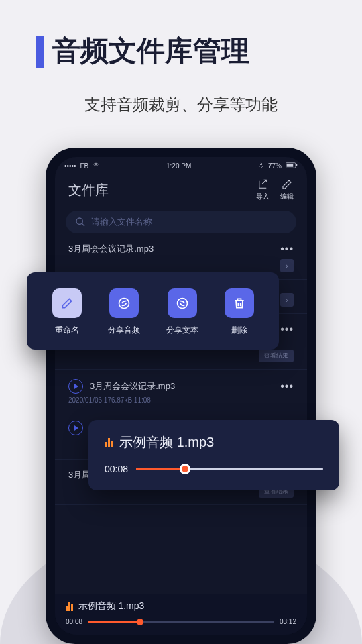 The height and width of the screenshot is (644, 362). I want to click on edit-label: 编辑, so click(287, 197).